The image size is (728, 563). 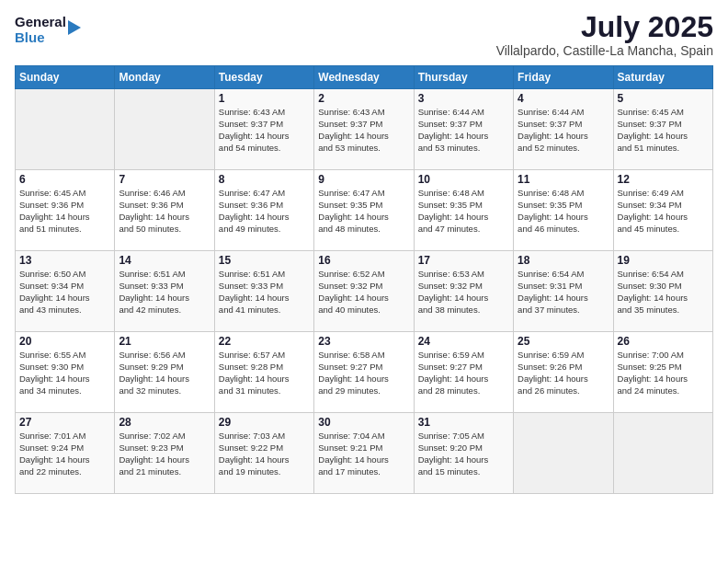 What do you see at coordinates (364, 35) in the screenshot?
I see `header: General Blue July 2025 Villalpardo, Cast…` at bounding box center [364, 35].